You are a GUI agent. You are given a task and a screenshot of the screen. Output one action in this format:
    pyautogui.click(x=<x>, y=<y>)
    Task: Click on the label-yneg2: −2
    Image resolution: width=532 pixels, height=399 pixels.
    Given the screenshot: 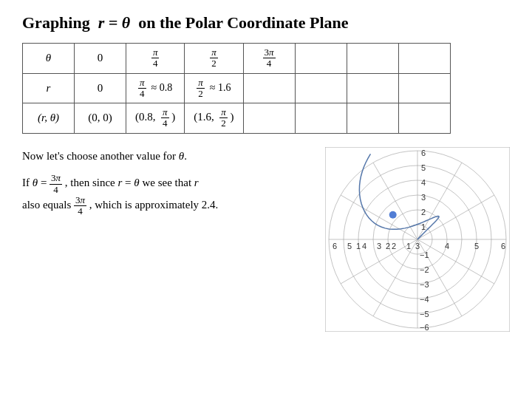 What is the action you would take?
    pyautogui.click(x=424, y=270)
    